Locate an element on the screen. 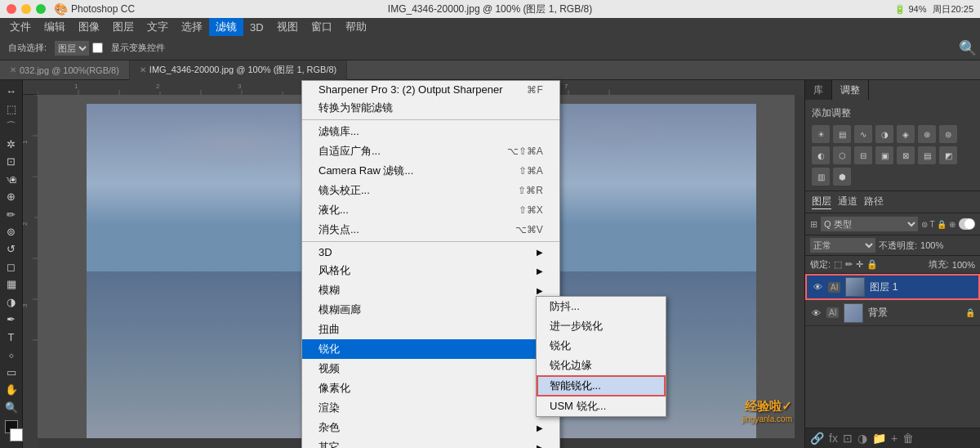 This screenshot has width=980, height=448. eyedropper-tool: 🖲 is located at coordinates (11, 178).